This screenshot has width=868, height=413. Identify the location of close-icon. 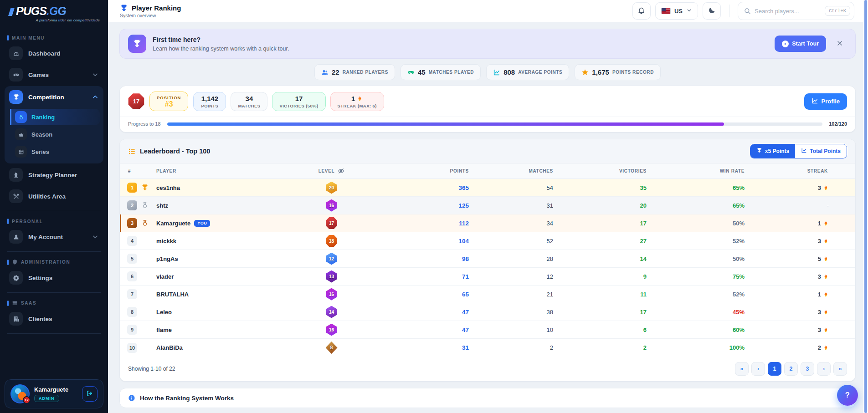
(840, 44).